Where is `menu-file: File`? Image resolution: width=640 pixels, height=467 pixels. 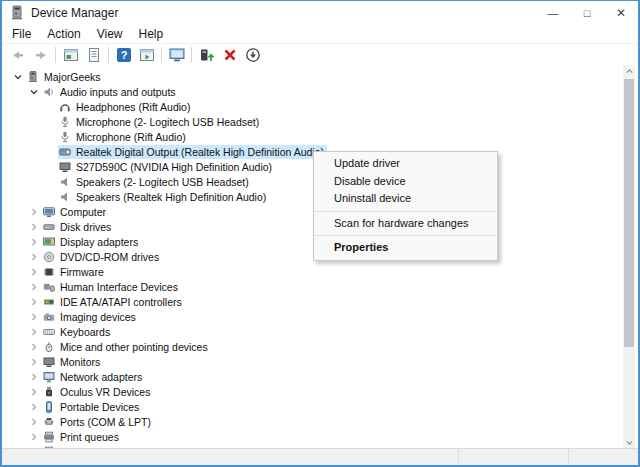 menu-file: File is located at coordinates (22, 34).